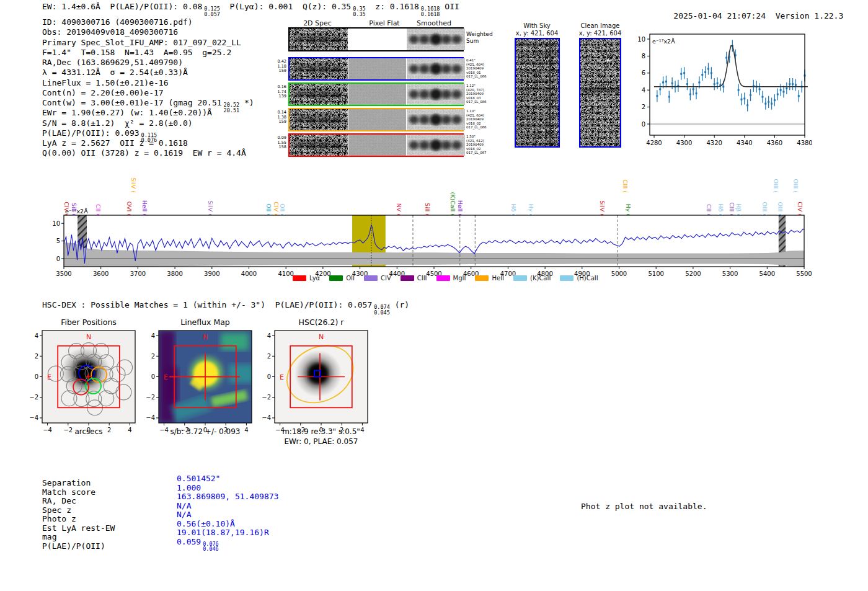  I want to click on cutout-title-smoothed: Smoothed, so click(434, 24).